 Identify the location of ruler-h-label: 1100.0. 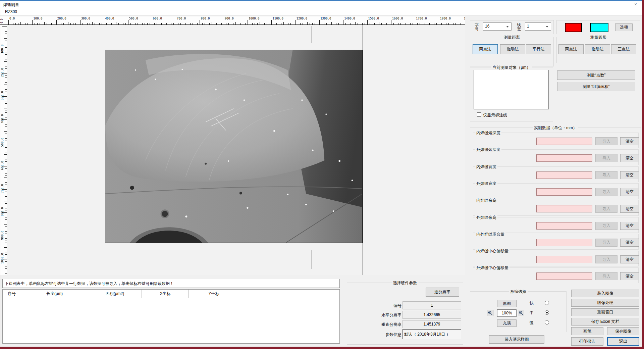
(278, 18).